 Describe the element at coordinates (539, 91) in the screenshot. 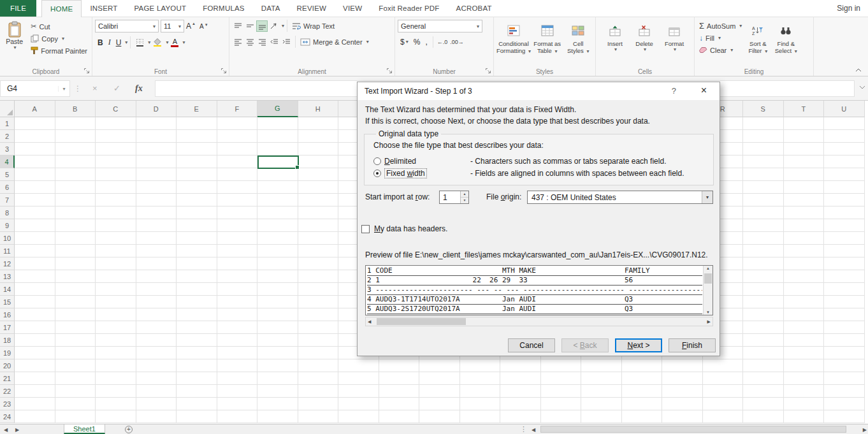

I see `dialog-titlebar: Text Import Wizard - Step 1 of 3` at that location.